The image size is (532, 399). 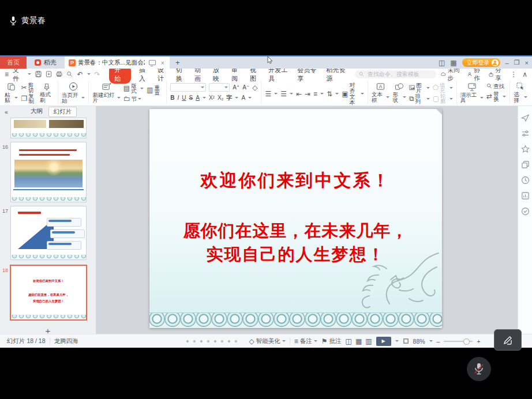 What do you see at coordinates (353, 94) in the screenshot?
I see `align-text-button: ▣对齐文本` at bounding box center [353, 94].